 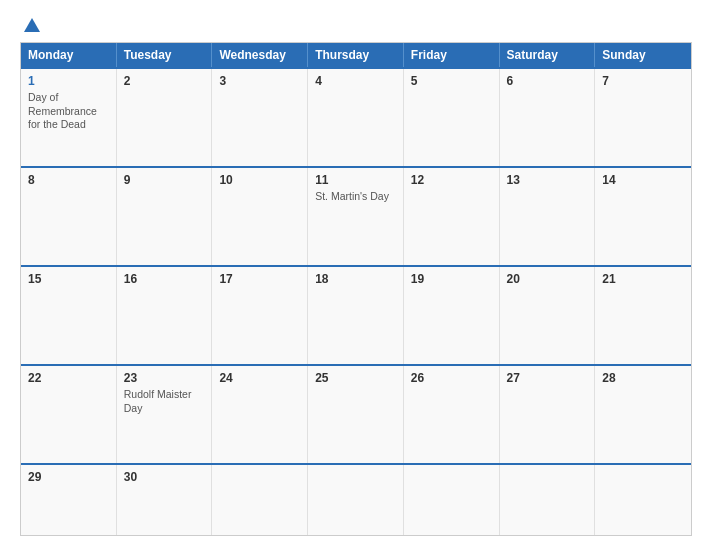 I want to click on day-number: 5, so click(x=452, y=81).